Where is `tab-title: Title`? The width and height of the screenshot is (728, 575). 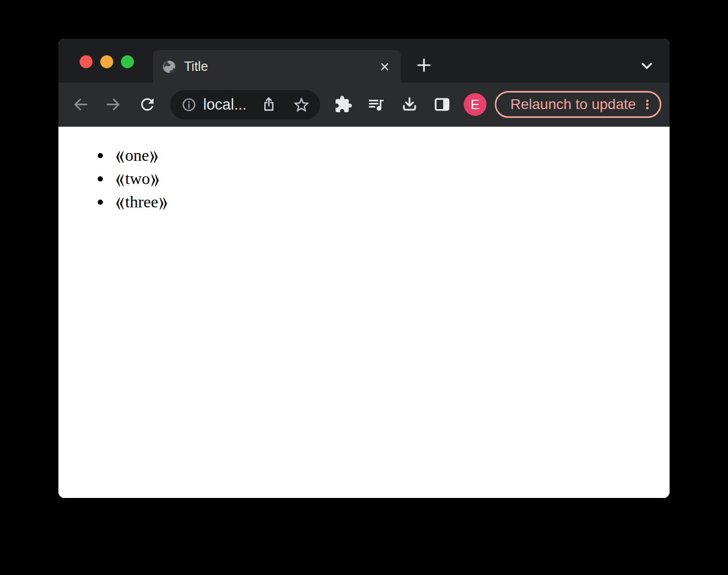
tab-title: Title is located at coordinates (280, 66).